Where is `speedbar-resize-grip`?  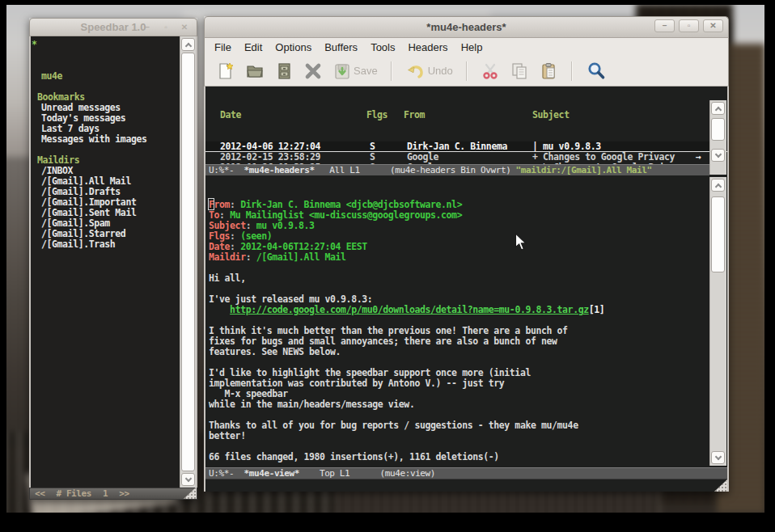 speedbar-resize-grip is located at coordinates (190, 493).